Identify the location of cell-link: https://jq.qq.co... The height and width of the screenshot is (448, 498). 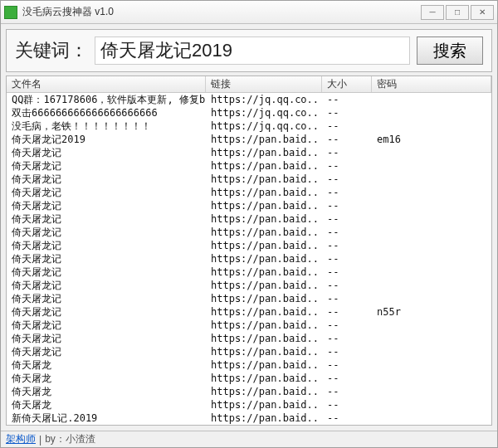
(264, 113).